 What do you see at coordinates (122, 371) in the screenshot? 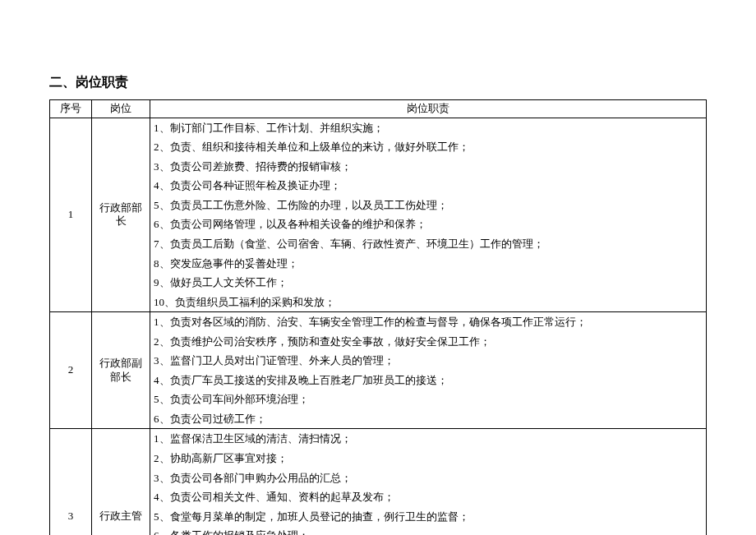
I see `cell-position: 行政部副部长` at bounding box center [122, 371].